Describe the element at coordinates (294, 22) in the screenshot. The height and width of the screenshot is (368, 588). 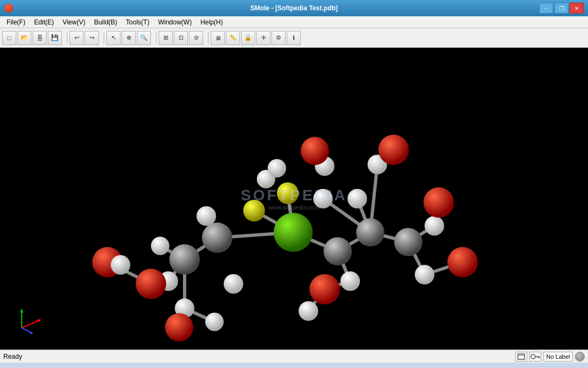
I see `menu-bar: File(F)Edit(E)View(V)Build(B)Tools(T)Win…` at that location.